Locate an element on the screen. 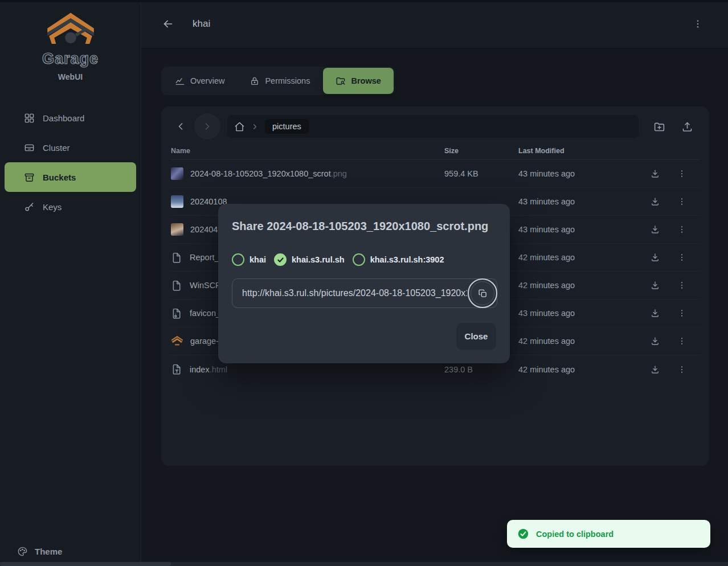  column-name: Name is located at coordinates (308, 151).